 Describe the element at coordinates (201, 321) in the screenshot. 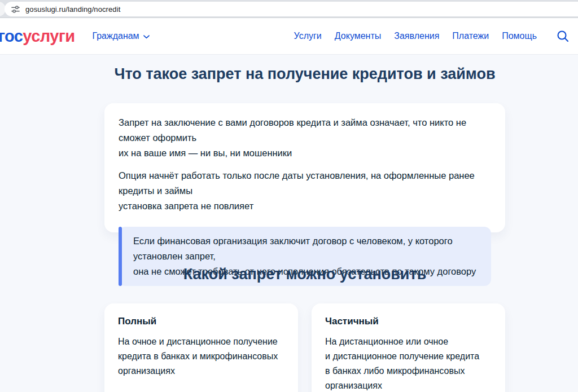

I see `ban-card-title: Полный` at that location.